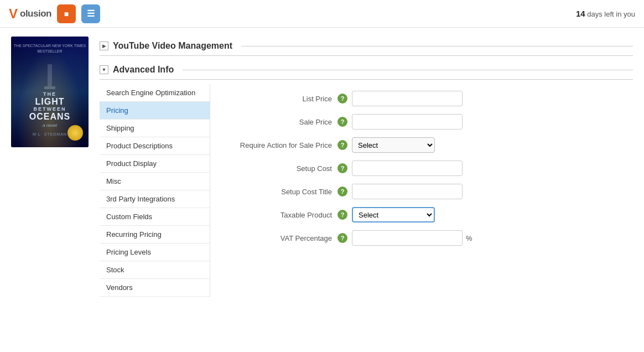 The height and width of the screenshot is (352, 644). What do you see at coordinates (155, 199) in the screenshot?
I see `sidebar-item-3rd-party: 3rd Party Integrations` at bounding box center [155, 199].